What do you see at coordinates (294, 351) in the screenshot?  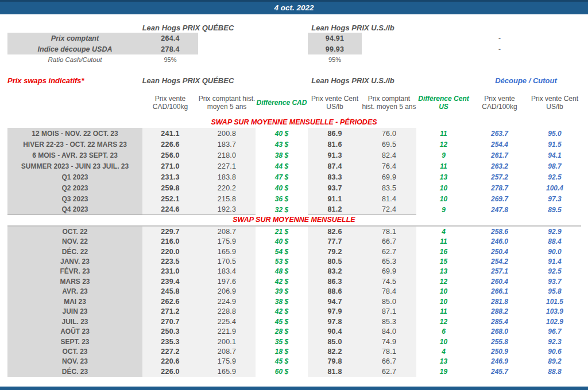 I see `table-row: OCT. 23227.2208.718 $82.278.14250.990.6` at bounding box center [294, 351].